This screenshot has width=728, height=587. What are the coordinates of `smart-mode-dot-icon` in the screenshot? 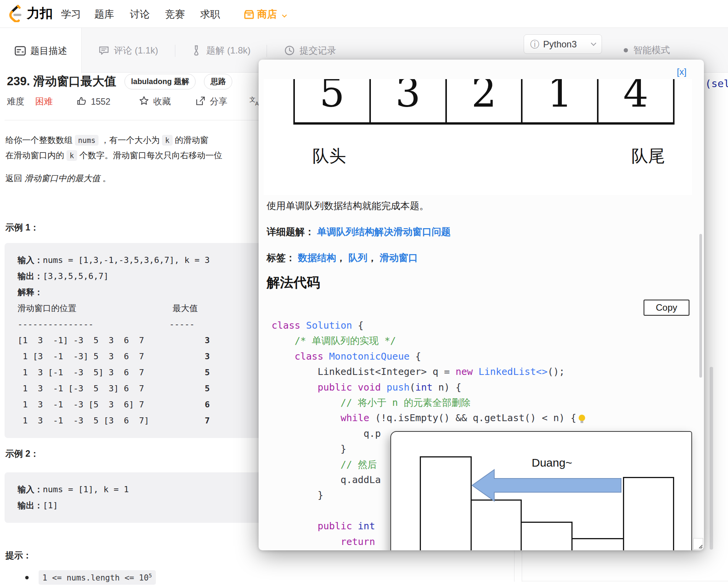 It's located at (626, 50).